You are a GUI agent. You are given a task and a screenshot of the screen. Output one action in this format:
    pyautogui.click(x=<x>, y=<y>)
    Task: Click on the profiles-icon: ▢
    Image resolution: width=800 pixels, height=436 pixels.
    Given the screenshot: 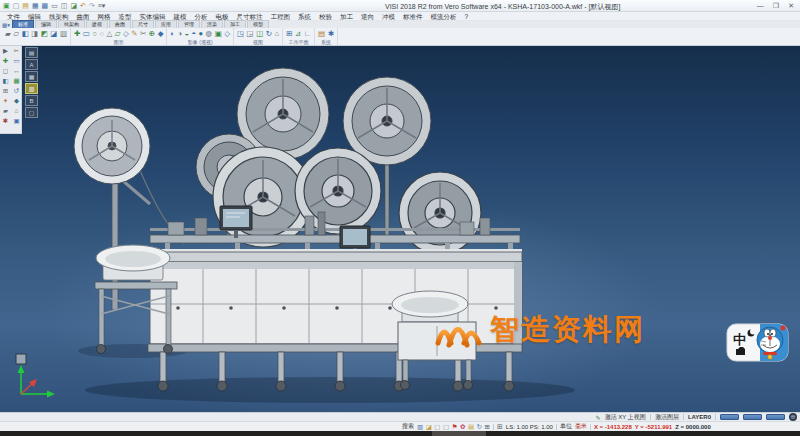 What is the action you would take?
    pyautogui.click(x=446, y=426)
    